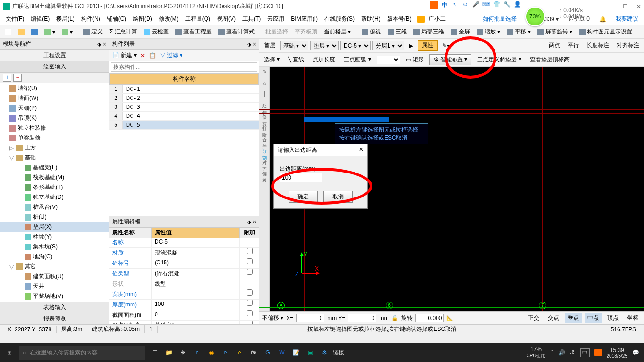 The width and height of the screenshot is (644, 362). I want to click on menu-aux: 辅轴(O), so click(117, 19).